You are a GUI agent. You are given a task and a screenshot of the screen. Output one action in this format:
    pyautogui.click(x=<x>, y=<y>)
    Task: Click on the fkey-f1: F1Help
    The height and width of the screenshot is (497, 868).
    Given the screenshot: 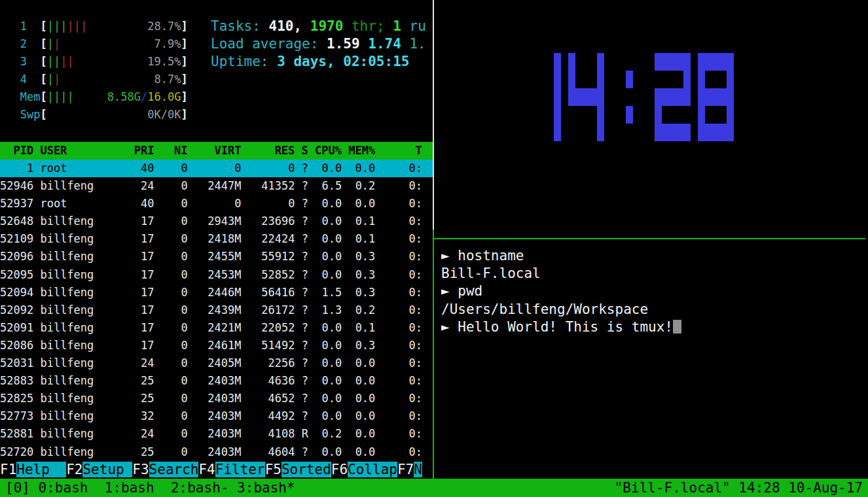 What is the action you would take?
    pyautogui.click(x=33, y=470)
    